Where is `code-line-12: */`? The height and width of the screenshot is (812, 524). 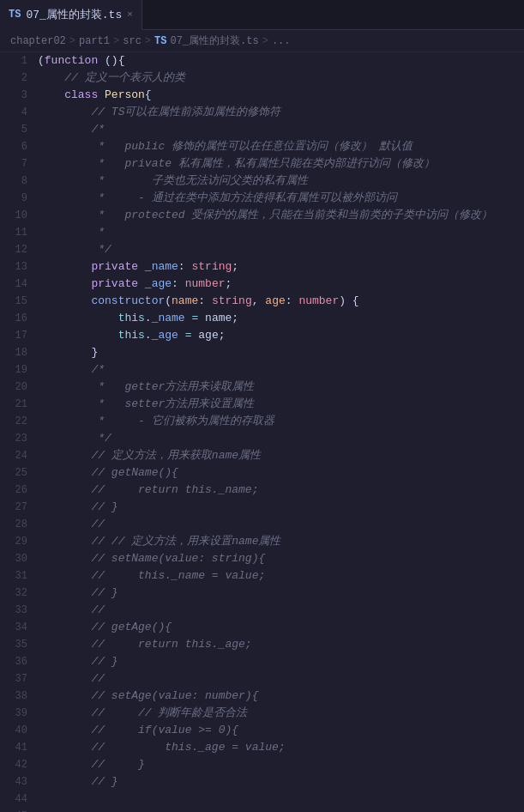 code-line-12: */ is located at coordinates (280, 250).